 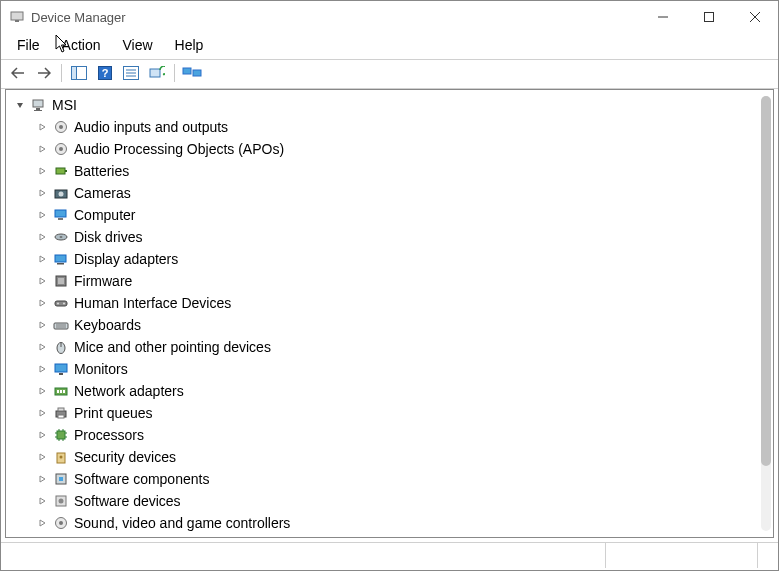 I want to click on back-button, so click(x=18, y=73).